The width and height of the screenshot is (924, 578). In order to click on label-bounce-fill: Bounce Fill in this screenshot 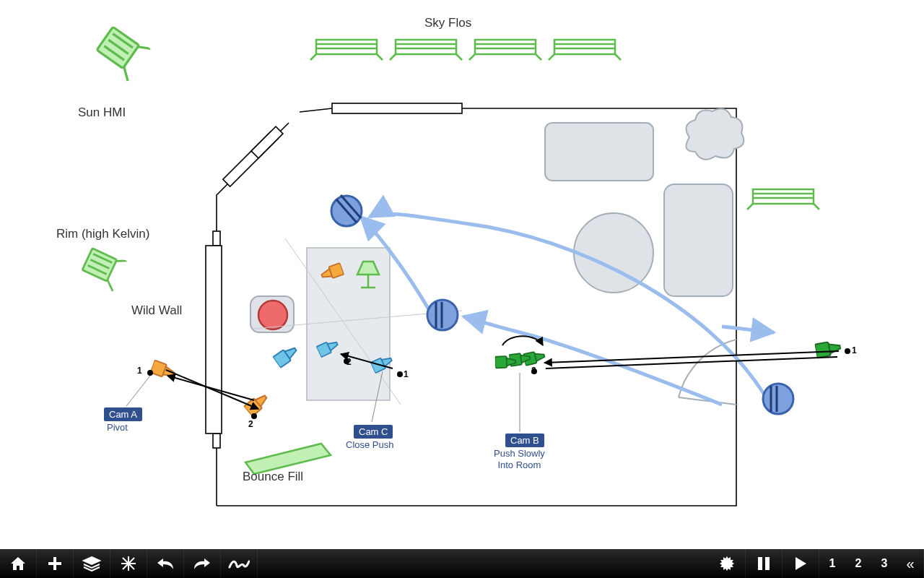, I will do `click(273, 477)`.